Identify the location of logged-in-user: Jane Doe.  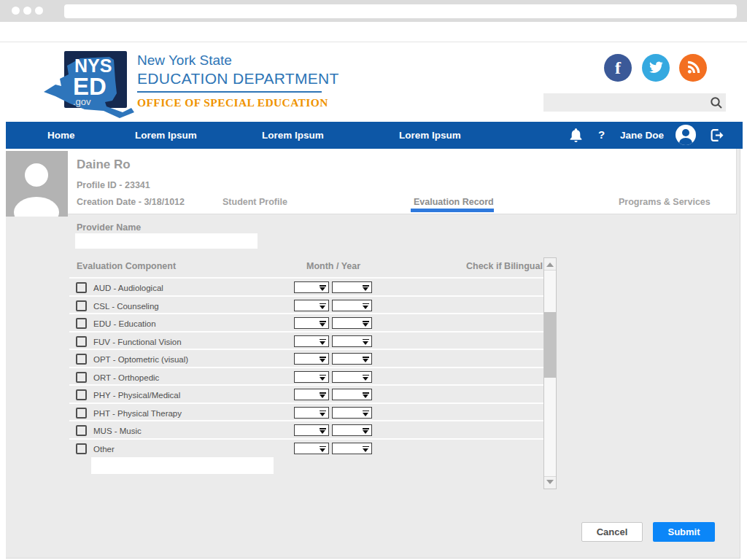
(642, 136).